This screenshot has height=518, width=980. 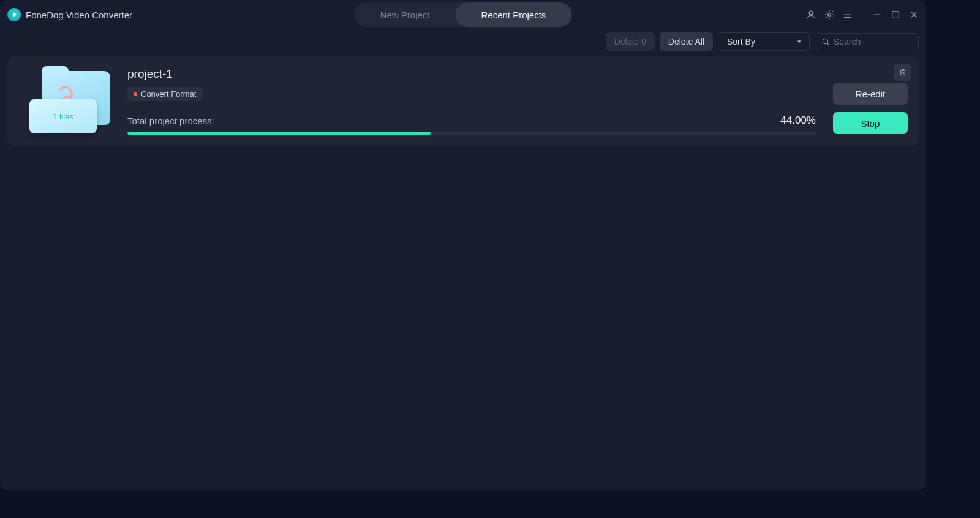 What do you see at coordinates (741, 42) in the screenshot?
I see `sort-by-label: Sort By` at bounding box center [741, 42].